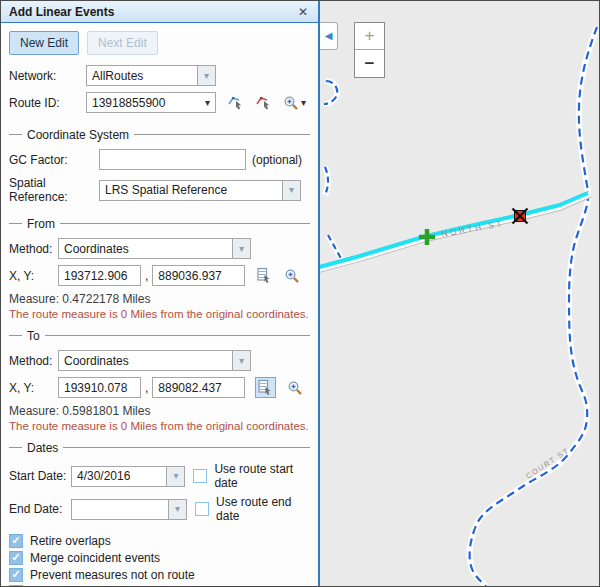 The height and width of the screenshot is (587, 600). What do you see at coordinates (160, 360) in the screenshot?
I see `to-method-row: Method: Coordinates ▾` at bounding box center [160, 360].